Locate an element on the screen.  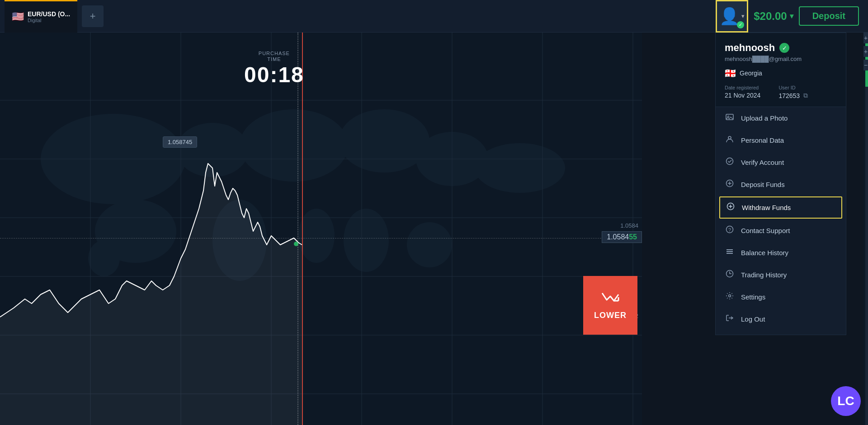
corner-logo-text: LC is located at coordinates (845, 401).